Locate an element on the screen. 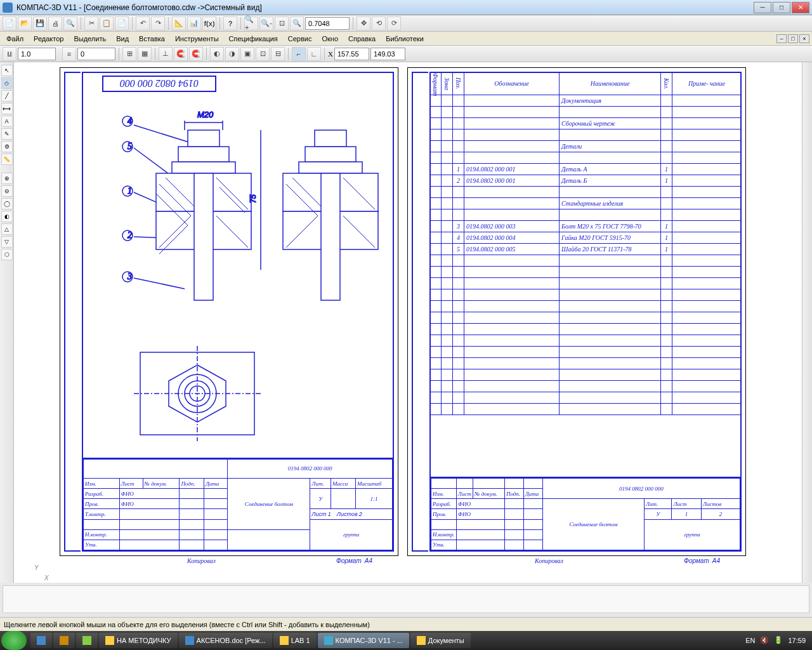 Image resolution: width=812 pixels, height=650 pixels. close-button: ✕ is located at coordinates (801, 8).